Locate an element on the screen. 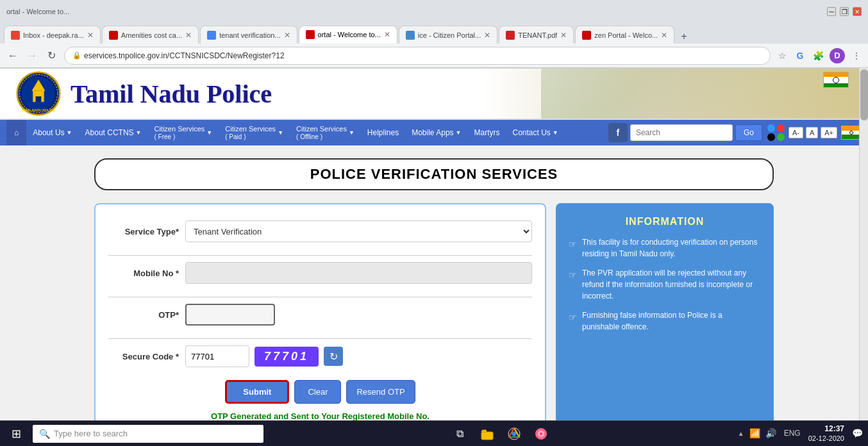  info-item-1: ☞ This facility is for conducting verifi… is located at coordinates (665, 248).